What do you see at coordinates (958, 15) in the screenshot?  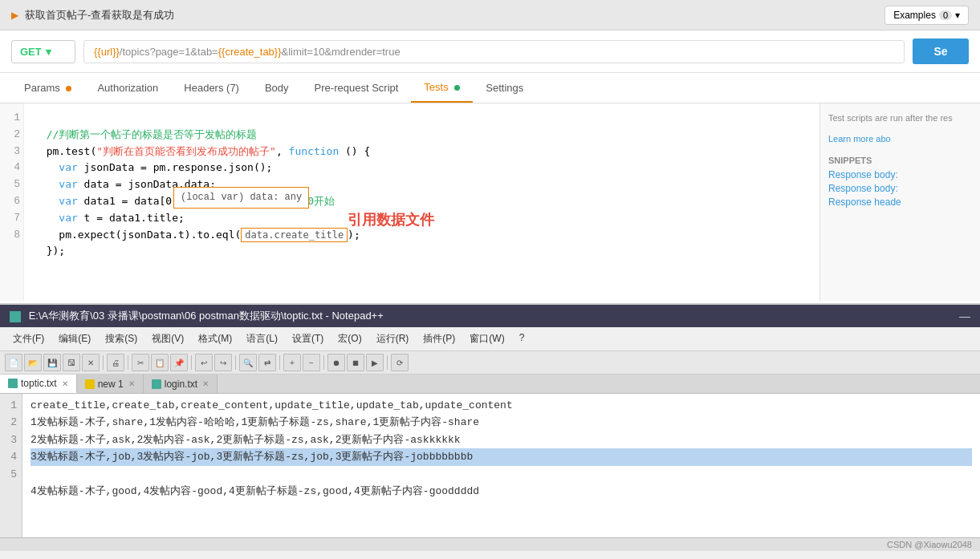 I see `chevron-down-icon: ▾` at bounding box center [958, 15].